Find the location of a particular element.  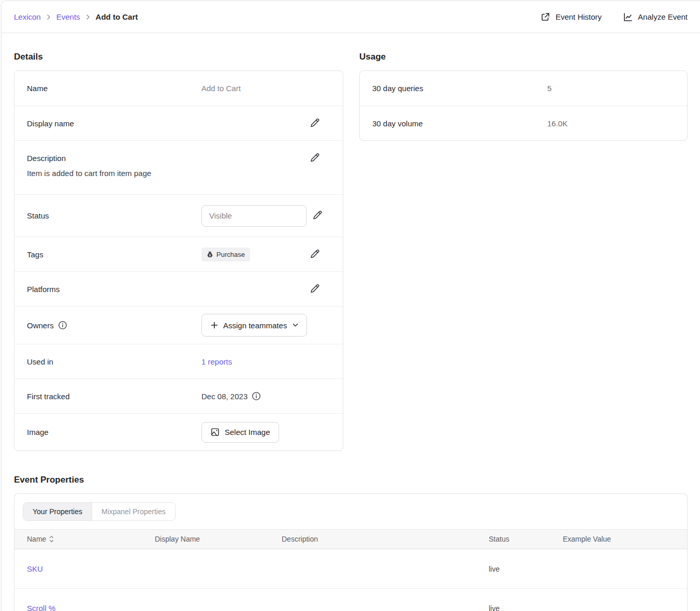

event-history-label: Event History is located at coordinates (579, 17).